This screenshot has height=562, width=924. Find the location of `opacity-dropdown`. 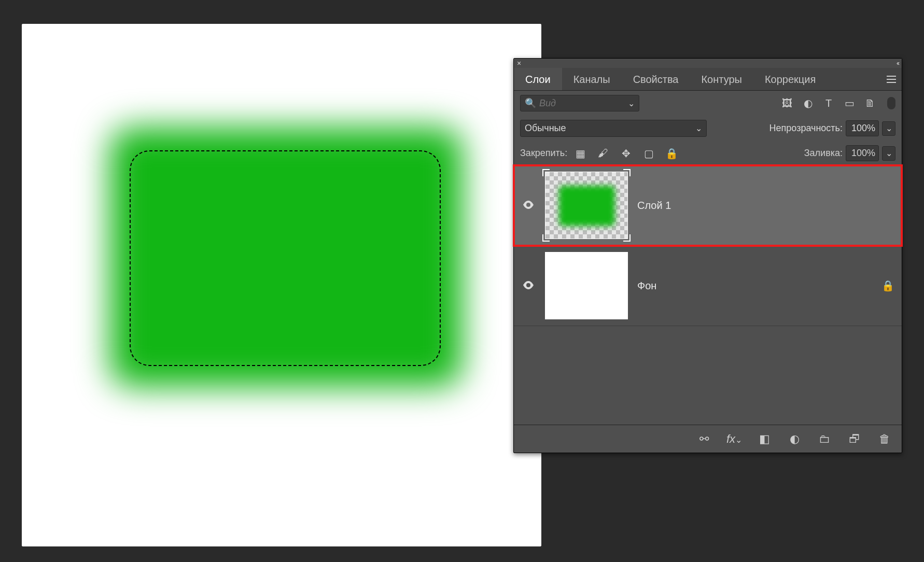

opacity-dropdown is located at coordinates (889, 129).